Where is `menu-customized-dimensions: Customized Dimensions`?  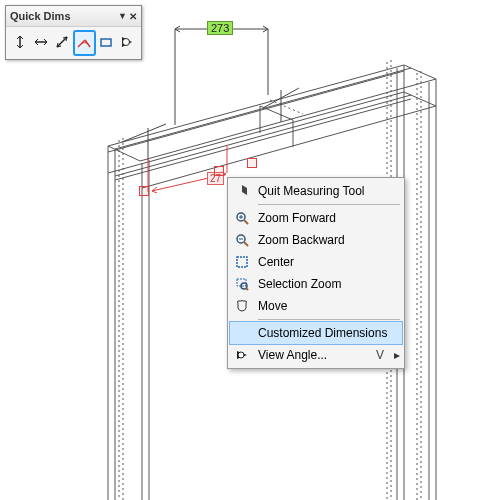 menu-customized-dimensions: Customized Dimensions is located at coordinates (316, 333).